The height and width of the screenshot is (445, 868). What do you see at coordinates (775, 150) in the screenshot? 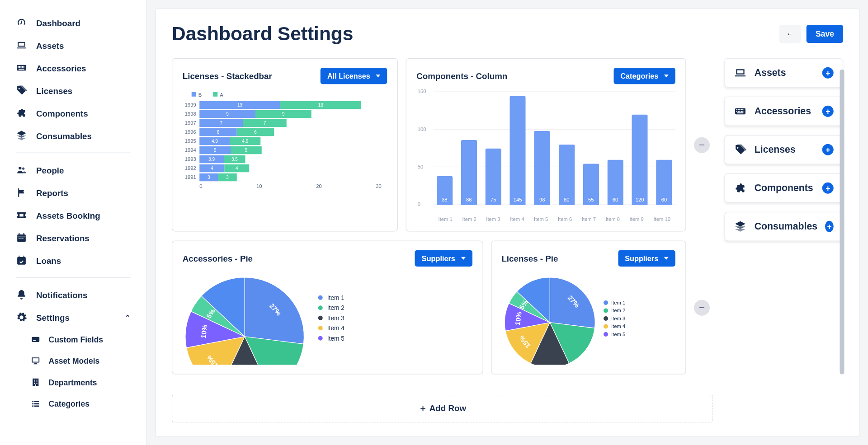
I see `palette-item-label: Licenses` at bounding box center [775, 150].